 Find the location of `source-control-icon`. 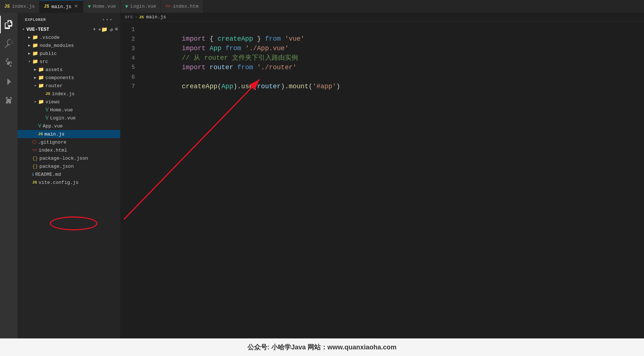

source-control-icon is located at coordinates (9, 63).